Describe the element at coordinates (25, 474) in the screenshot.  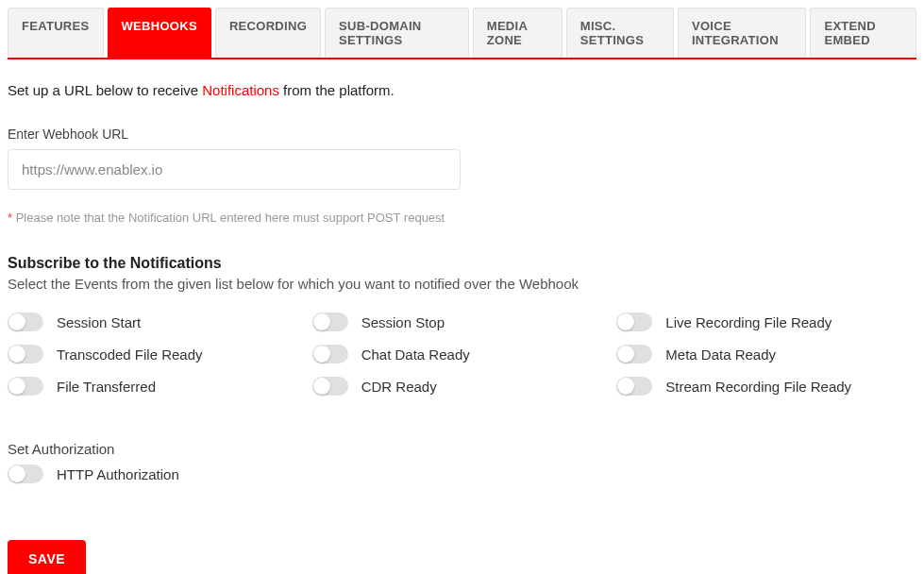
I see `toggle-http-authorization` at that location.